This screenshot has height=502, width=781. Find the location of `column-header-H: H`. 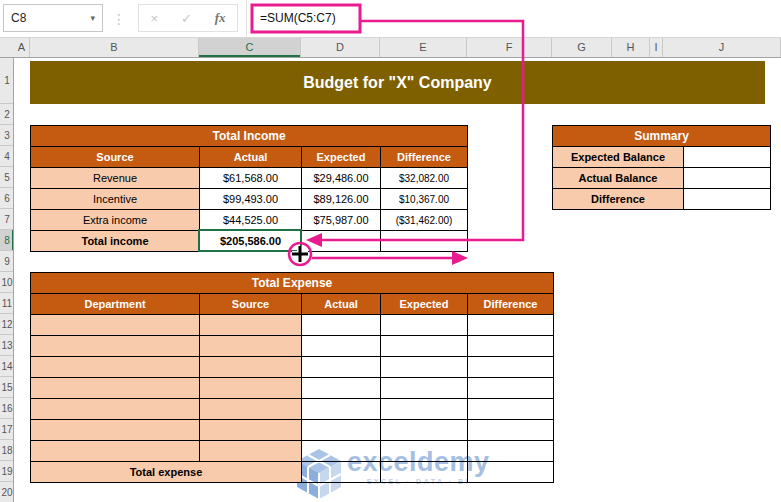

column-header-H: H is located at coordinates (631, 48).